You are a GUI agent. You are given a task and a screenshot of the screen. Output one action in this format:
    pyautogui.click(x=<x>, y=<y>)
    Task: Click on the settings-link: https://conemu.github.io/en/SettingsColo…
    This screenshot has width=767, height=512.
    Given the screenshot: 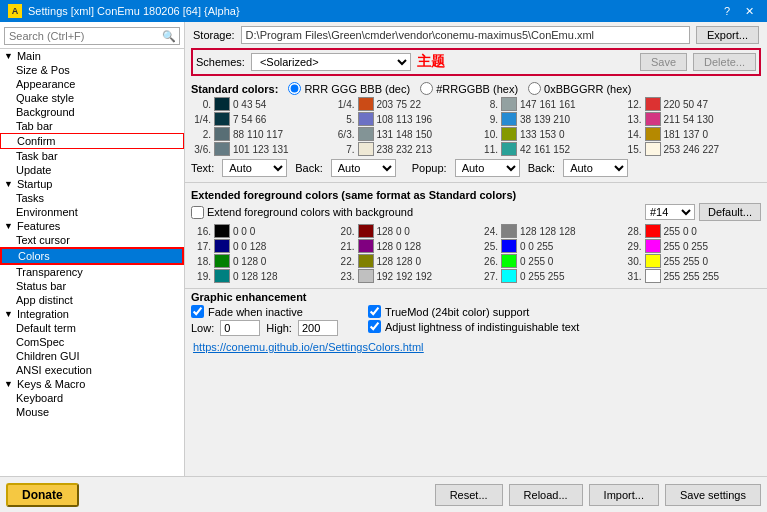 What is the action you would take?
    pyautogui.click(x=476, y=347)
    